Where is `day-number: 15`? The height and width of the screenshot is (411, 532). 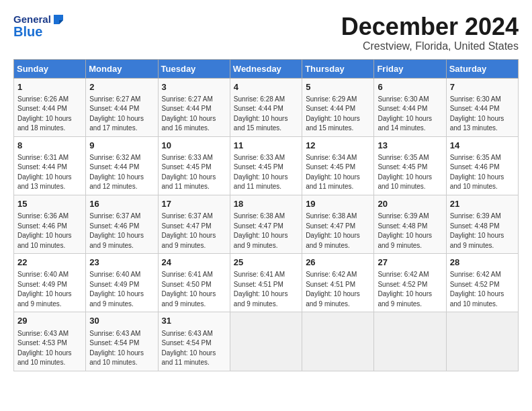 day-number: 15 is located at coordinates (50, 204).